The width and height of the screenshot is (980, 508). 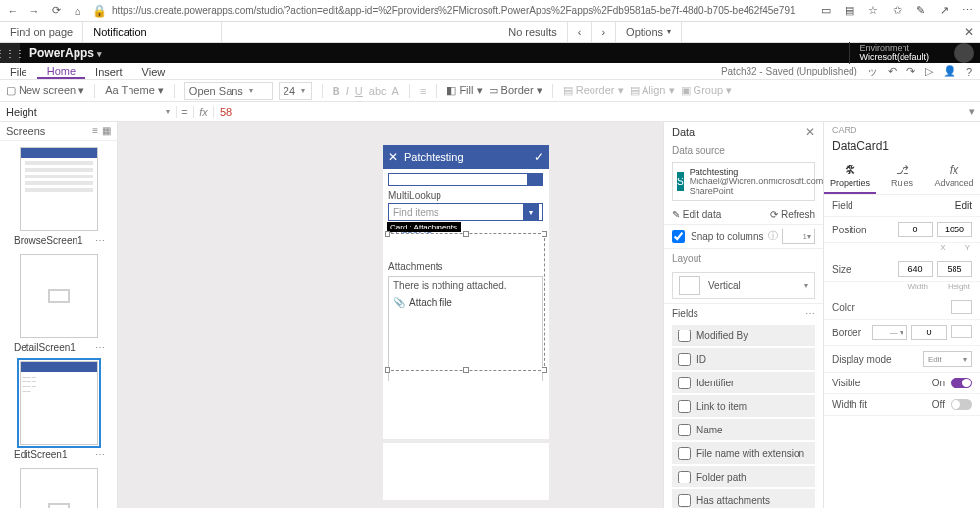 What do you see at coordinates (903, 177) in the screenshot?
I see `tab-rules: ⎇Rules` at bounding box center [903, 177].